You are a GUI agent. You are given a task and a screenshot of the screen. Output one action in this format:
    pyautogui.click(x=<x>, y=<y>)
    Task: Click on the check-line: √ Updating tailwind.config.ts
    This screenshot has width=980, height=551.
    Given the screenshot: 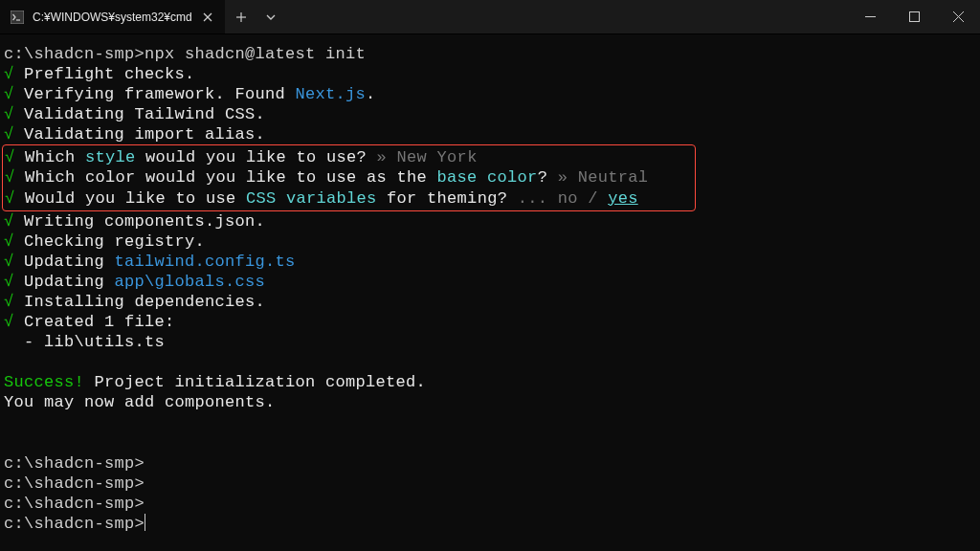 What is the action you would take?
    pyautogui.click(x=490, y=262)
    